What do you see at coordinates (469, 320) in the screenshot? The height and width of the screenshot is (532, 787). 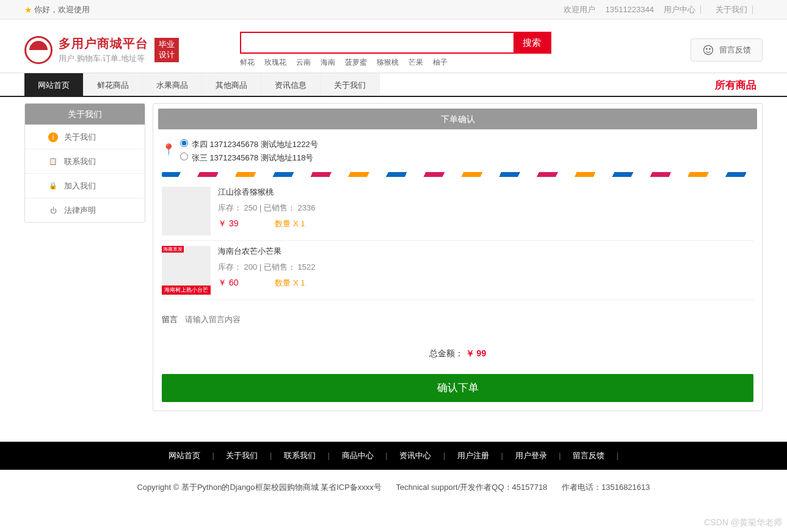 I see `remark-input` at bounding box center [469, 320].